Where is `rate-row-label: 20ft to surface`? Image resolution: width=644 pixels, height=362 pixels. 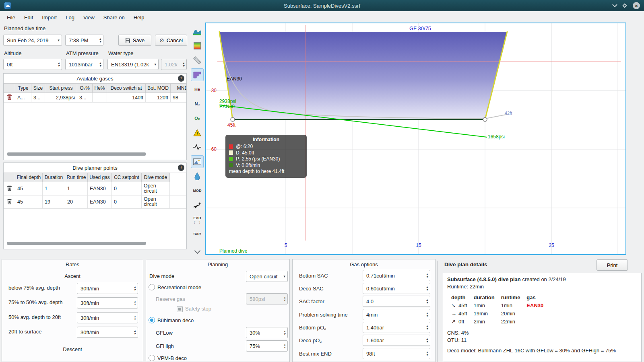 rate-row-label: 20ft to surface is located at coordinates (25, 331).